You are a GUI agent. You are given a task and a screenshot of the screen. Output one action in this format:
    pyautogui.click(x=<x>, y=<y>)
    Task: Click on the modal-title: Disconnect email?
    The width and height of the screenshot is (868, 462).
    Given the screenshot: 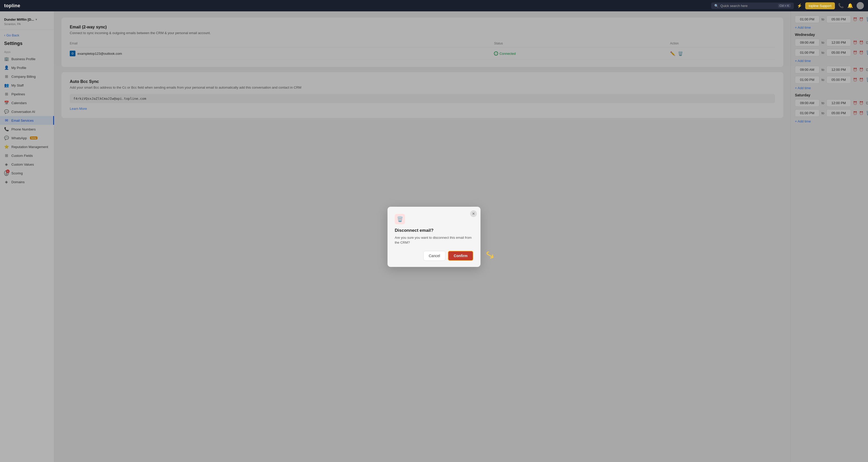 What is the action you would take?
    pyautogui.click(x=434, y=230)
    